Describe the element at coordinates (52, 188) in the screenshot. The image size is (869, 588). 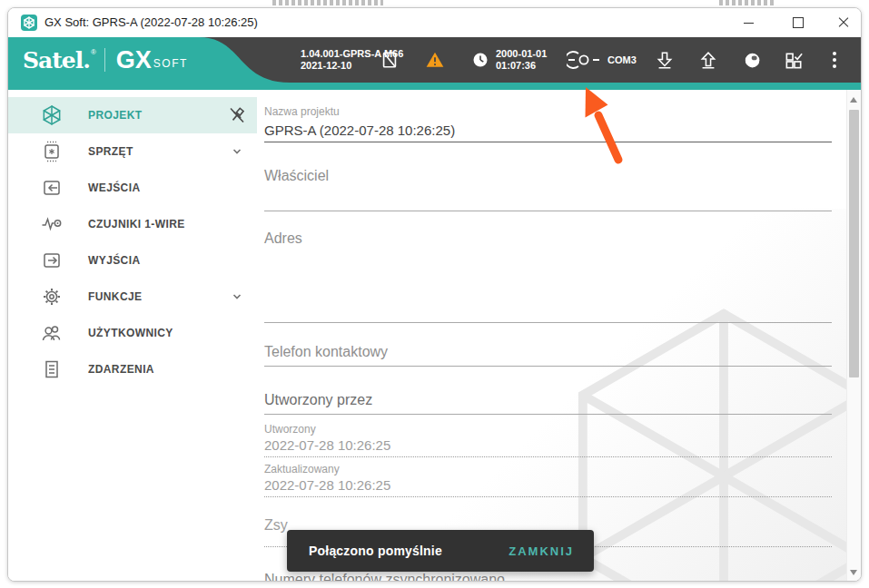
I see `inputs-icon` at that location.